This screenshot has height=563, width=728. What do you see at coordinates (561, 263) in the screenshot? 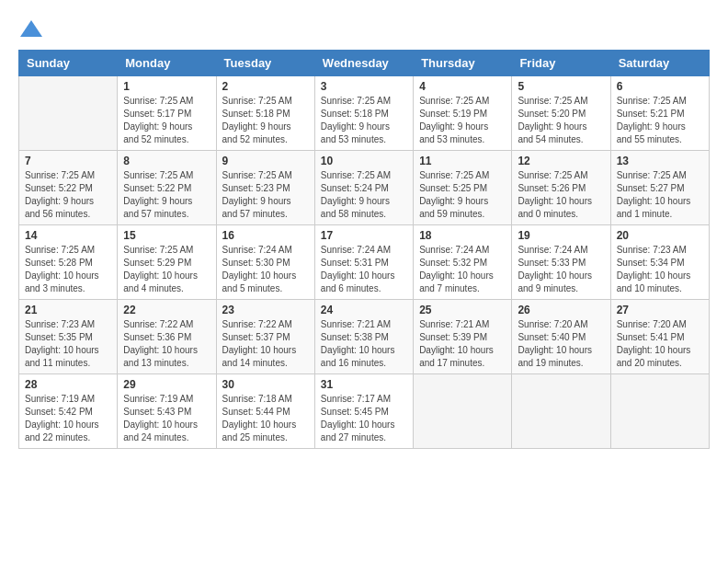
I see `calendar-cell: 19Sunrise: 7:24 AMSunset: 5:33 PMDayligh…` at bounding box center [561, 263].